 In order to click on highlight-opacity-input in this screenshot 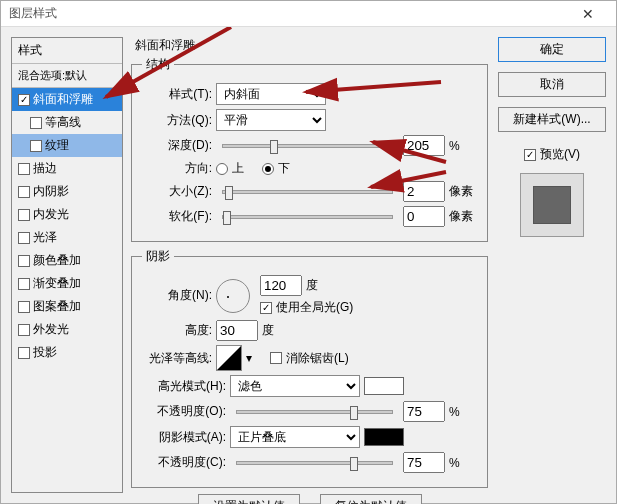, I will do `click(424, 412)`.